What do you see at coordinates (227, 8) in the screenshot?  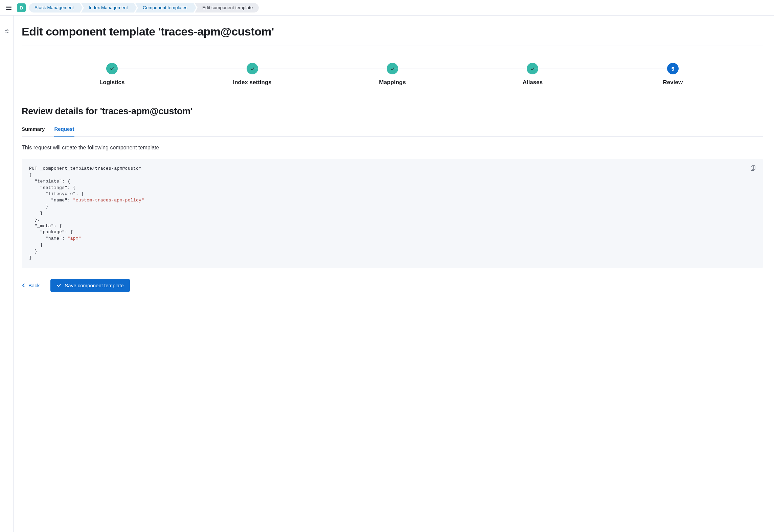 I see `breadcrumb-current: Edit component template` at bounding box center [227, 8].